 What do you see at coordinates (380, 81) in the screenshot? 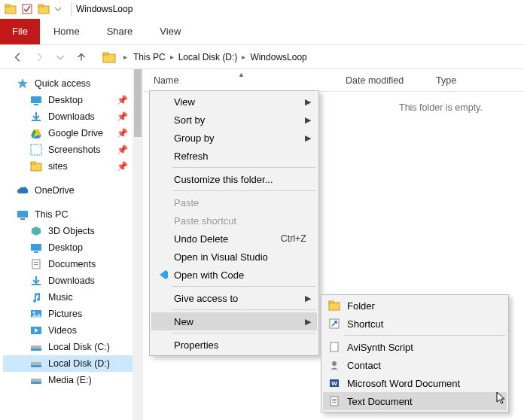
I see `column-date: Date modified` at bounding box center [380, 81].